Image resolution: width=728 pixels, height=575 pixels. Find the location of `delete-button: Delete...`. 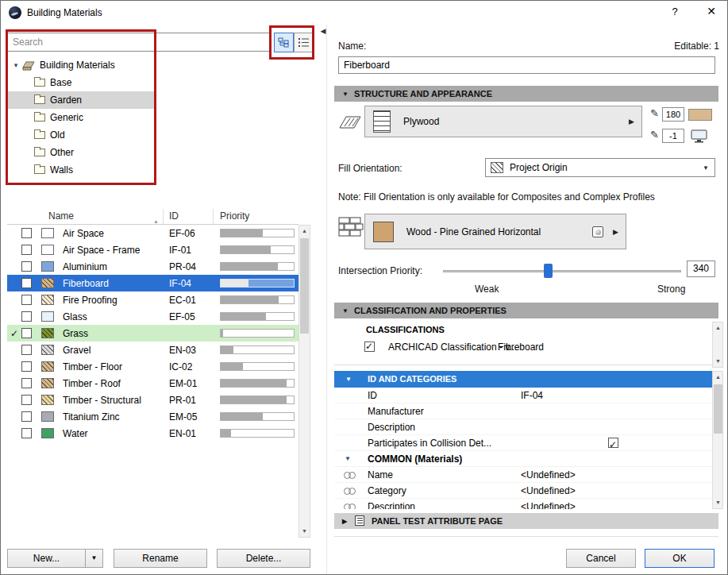

delete-button: Delete... is located at coordinates (264, 558).